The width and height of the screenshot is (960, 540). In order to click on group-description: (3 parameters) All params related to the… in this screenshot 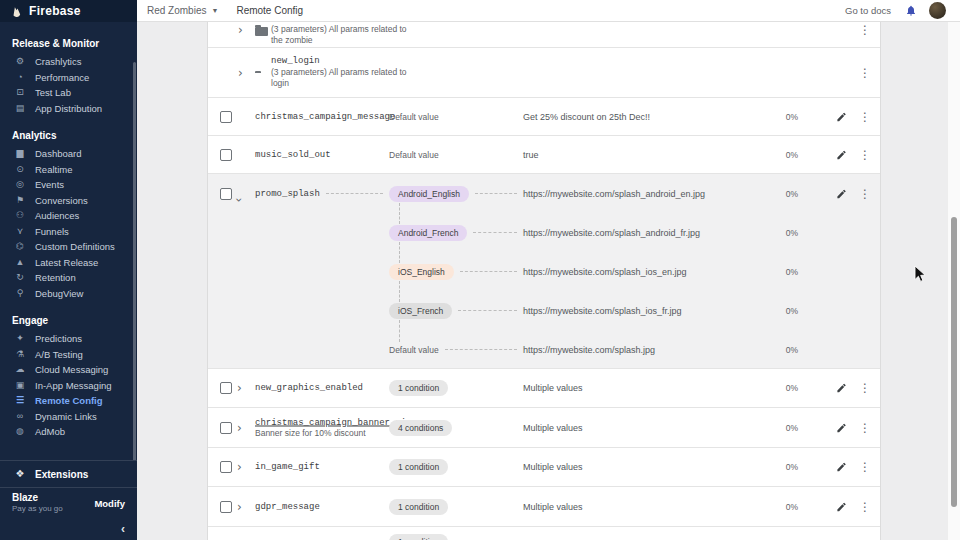, I will do `click(339, 35)`.